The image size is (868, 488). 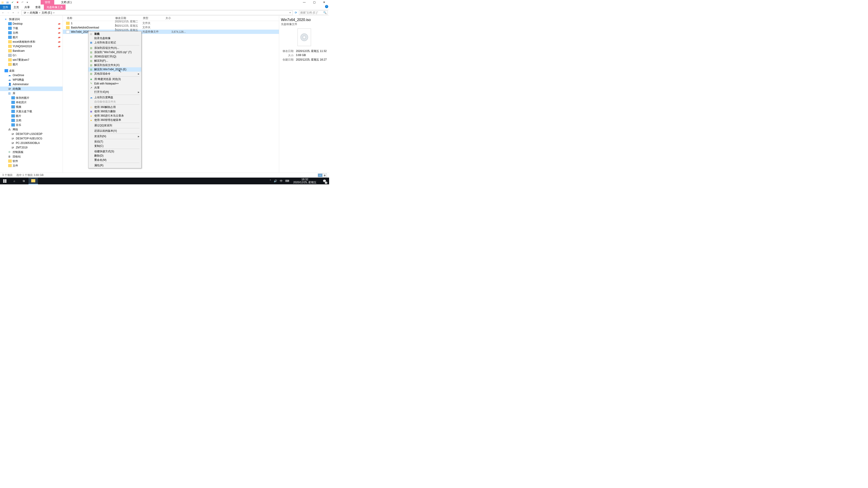 I want to click on tab-disc-image-tools: 光盘映像工具, so click(x=55, y=7).